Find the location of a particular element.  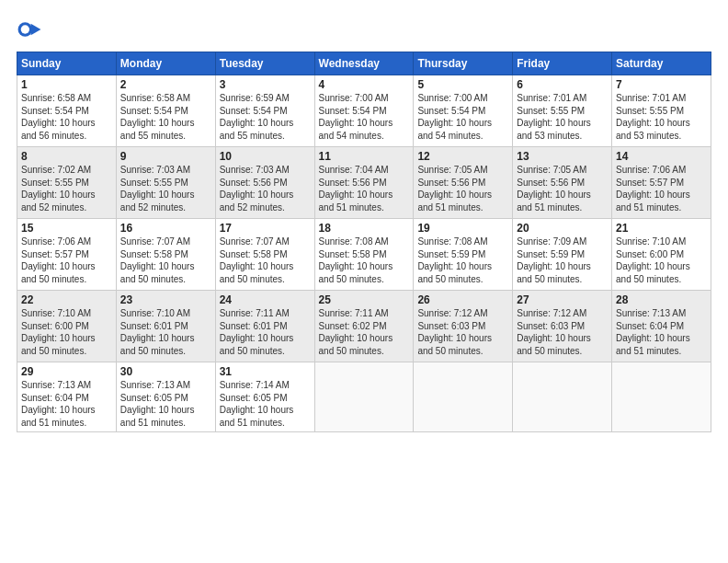

calendar-row: 29Sunrise: 7:13 AM Sunset: 6:04 PM Dayli… is located at coordinates (364, 397).